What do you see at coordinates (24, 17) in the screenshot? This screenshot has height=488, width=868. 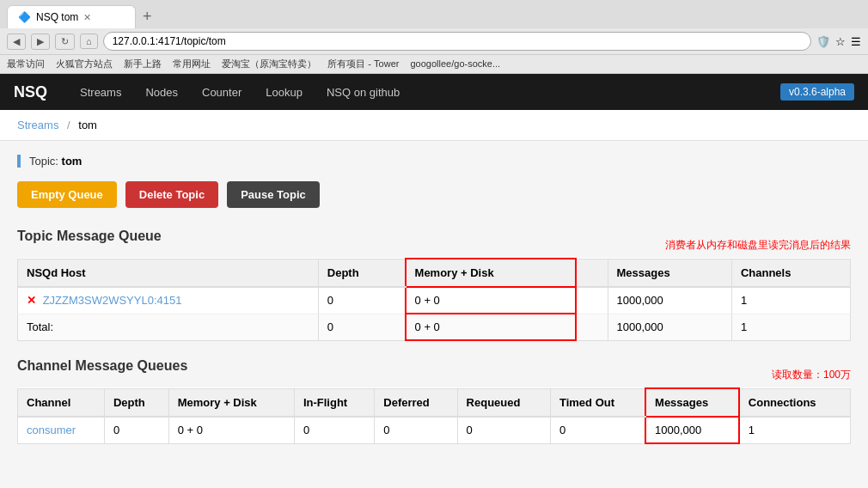 I see `tab-favicon: 🔷` at bounding box center [24, 17].